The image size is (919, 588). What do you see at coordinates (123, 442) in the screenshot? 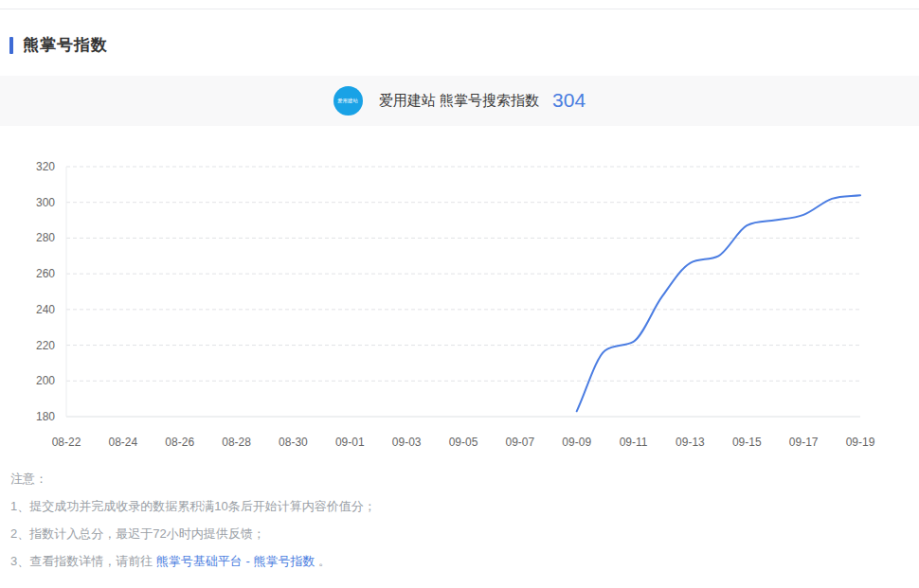
I see `svg-text: 08-24` at bounding box center [123, 442].